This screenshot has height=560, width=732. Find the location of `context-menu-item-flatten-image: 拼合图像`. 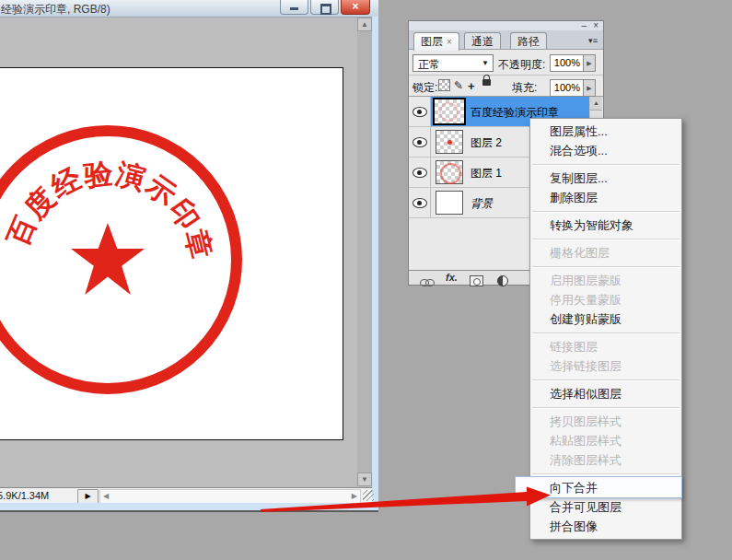

context-menu-item-flatten-image: 拼合图像 is located at coordinates (606, 527).